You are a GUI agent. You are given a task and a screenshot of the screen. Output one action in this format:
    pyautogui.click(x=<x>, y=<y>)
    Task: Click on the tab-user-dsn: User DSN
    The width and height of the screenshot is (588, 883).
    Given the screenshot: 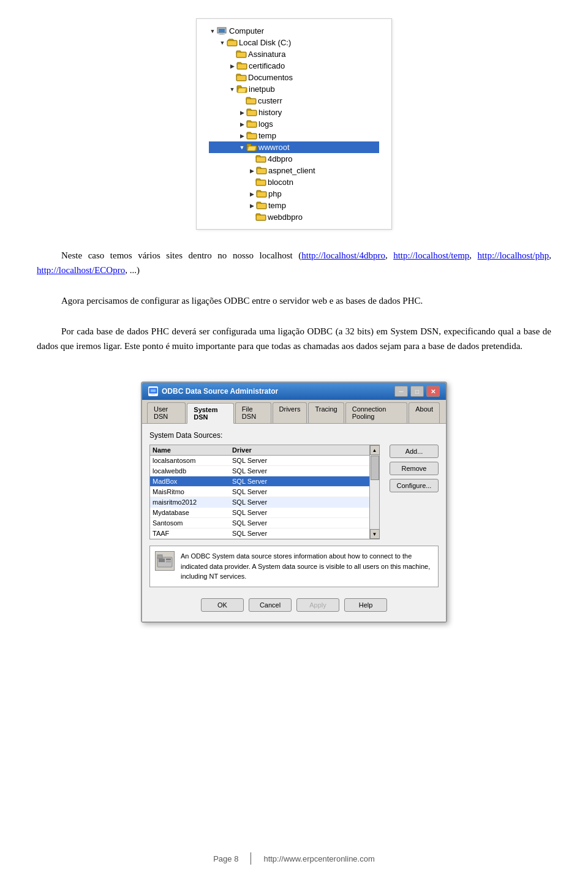 What is the action you would take?
    pyautogui.click(x=167, y=413)
    